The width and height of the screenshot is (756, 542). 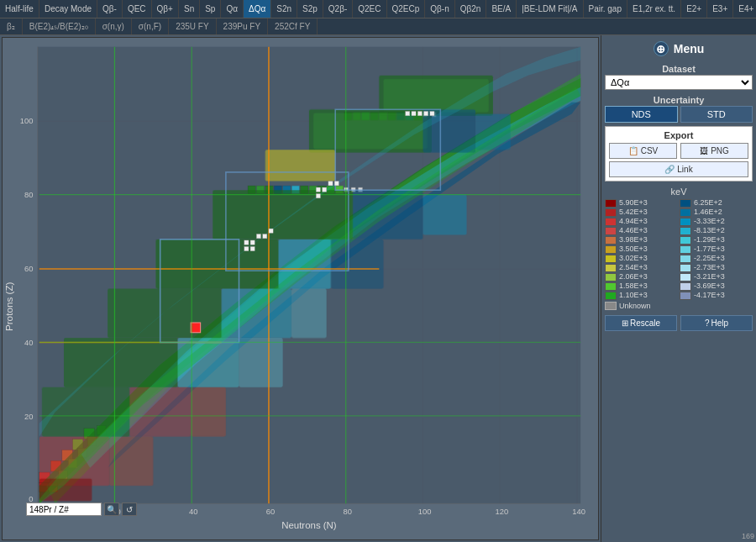 What do you see at coordinates (679, 76) in the screenshot?
I see `dataset-section: Dataset ΔQα AME2020 NUBASE2020` at bounding box center [679, 76].